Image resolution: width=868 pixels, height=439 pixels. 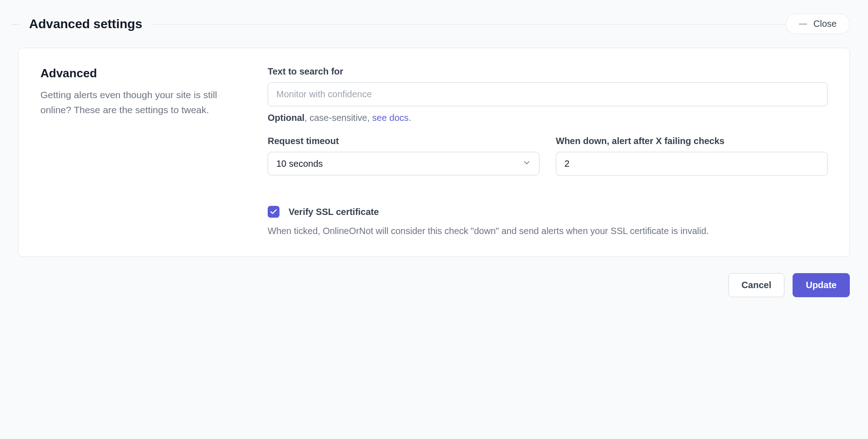 What do you see at coordinates (338, 118) in the screenshot?
I see `help-rest: , case-sensitive,` at bounding box center [338, 118].